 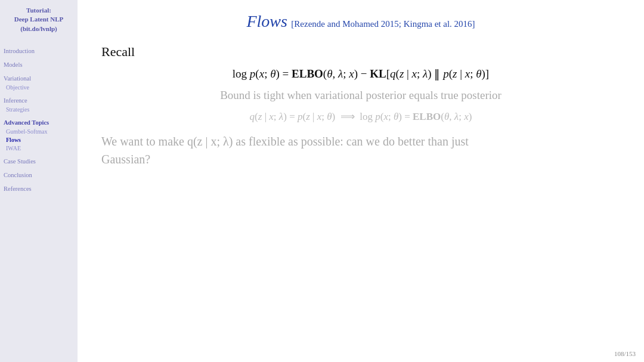 What do you see at coordinates (361, 52) in the screenshot?
I see `recall-heading: Recall` at bounding box center [361, 52].